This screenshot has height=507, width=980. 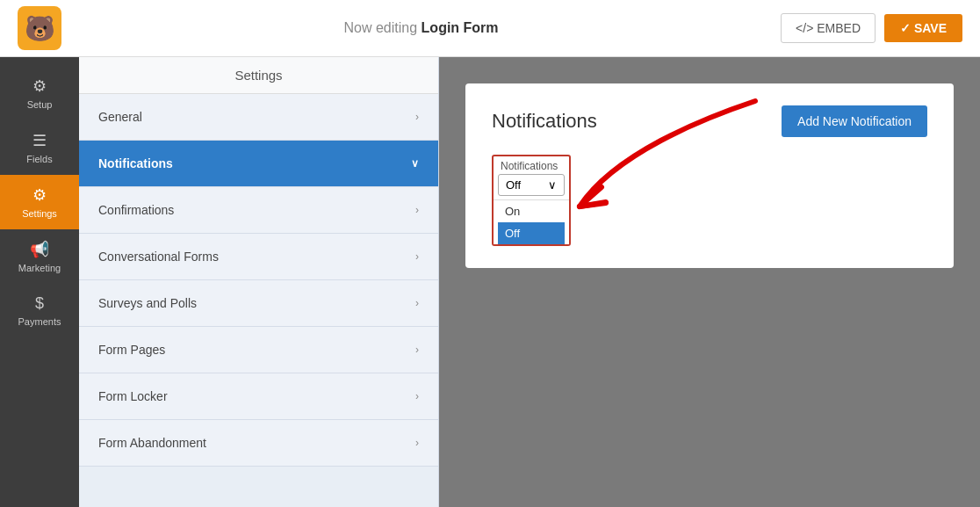 I want to click on settings-header: Settings, so click(x=258, y=76).